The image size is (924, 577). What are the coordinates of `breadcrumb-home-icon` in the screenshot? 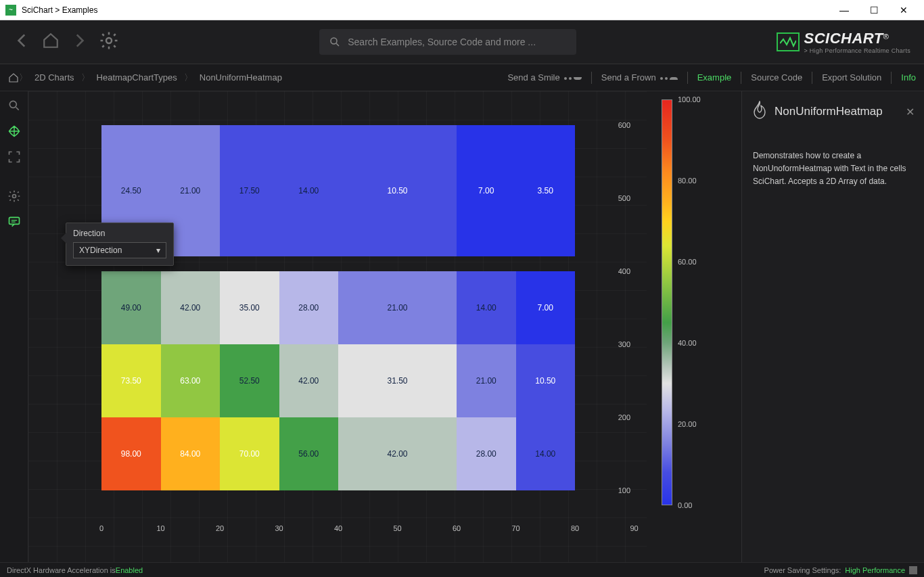 It's located at (14, 78).